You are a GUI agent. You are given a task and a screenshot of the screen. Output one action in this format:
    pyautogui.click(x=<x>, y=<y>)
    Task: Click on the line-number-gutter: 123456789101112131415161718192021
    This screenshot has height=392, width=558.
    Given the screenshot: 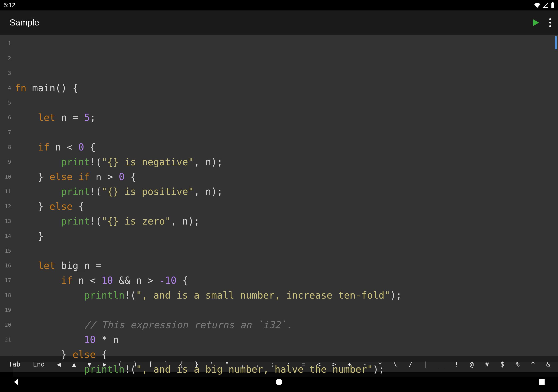 What is the action you would take?
    pyautogui.click(x=7, y=196)
    